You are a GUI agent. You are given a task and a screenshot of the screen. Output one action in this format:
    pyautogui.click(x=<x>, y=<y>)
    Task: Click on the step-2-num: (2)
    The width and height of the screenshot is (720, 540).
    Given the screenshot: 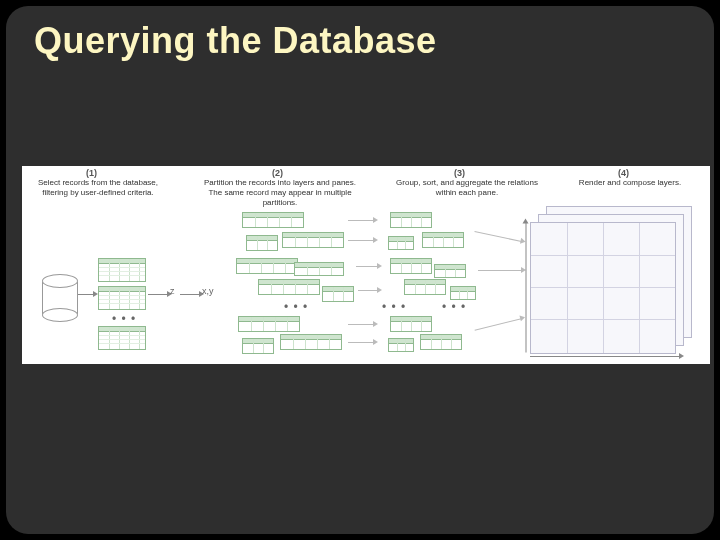 What is the action you would take?
    pyautogui.click(x=278, y=173)
    